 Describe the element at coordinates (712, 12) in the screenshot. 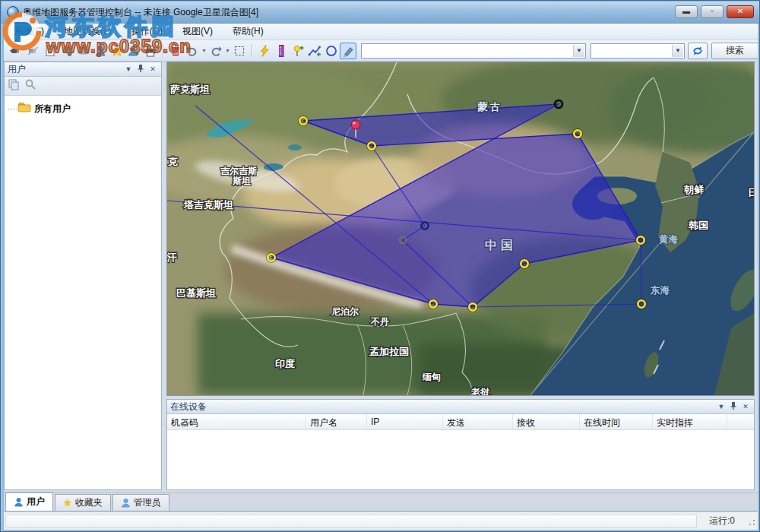

I see `maximize-button: ▫` at that location.